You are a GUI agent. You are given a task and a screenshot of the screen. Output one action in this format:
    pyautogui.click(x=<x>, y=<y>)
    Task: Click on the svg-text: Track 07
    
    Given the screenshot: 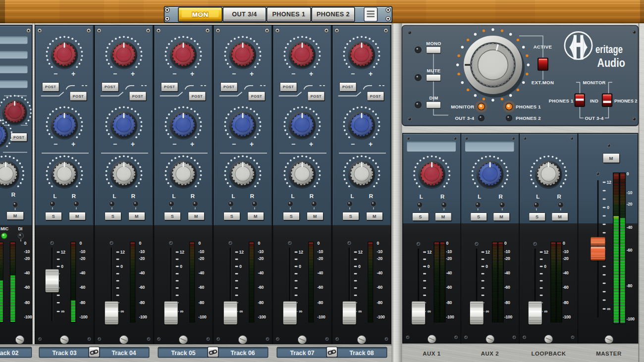 What is the action you would take?
    pyautogui.click(x=302, y=353)
    